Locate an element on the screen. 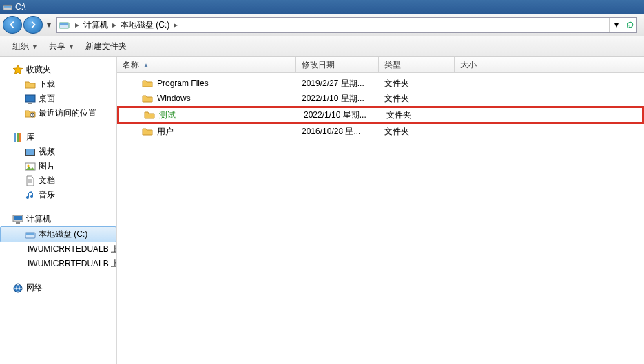 The image size is (644, 364). back-button is located at coordinates (12, 25).